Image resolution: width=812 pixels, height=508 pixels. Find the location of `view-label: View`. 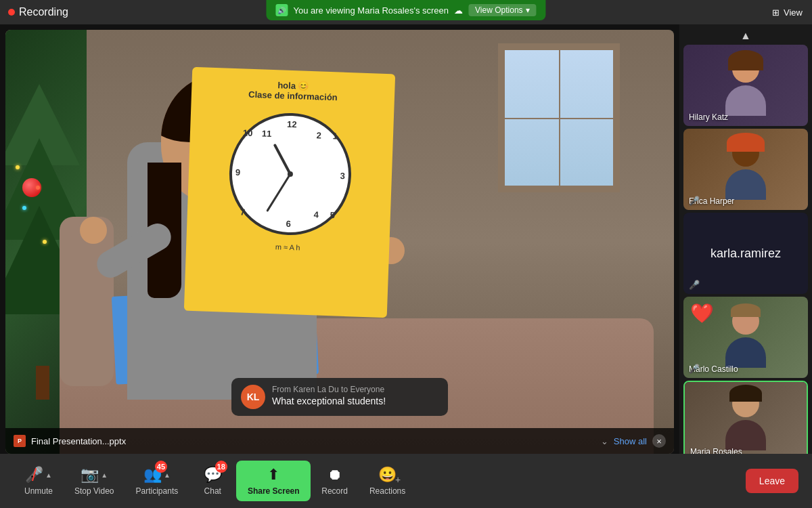

view-label: View is located at coordinates (793, 12).